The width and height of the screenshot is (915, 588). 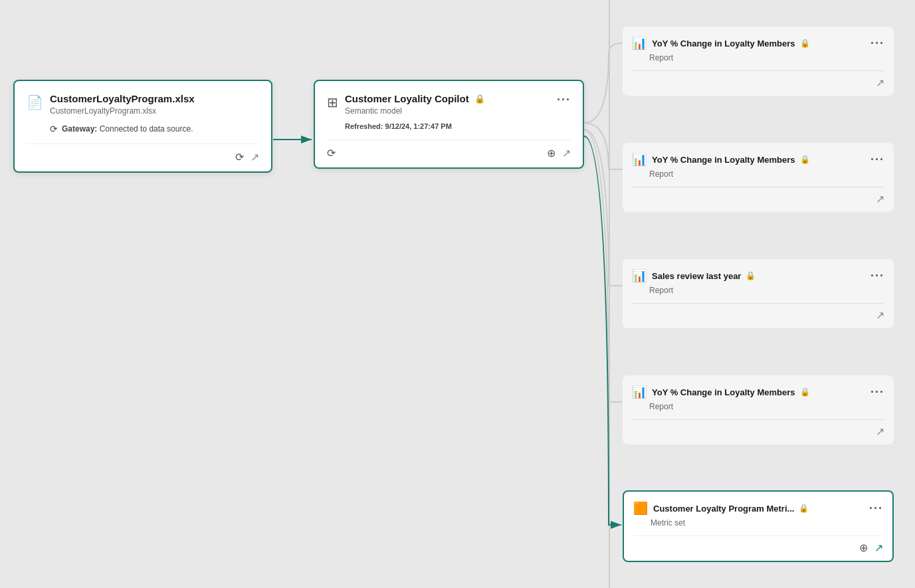 I want to click on report-link-4: ↗, so click(x=880, y=432).